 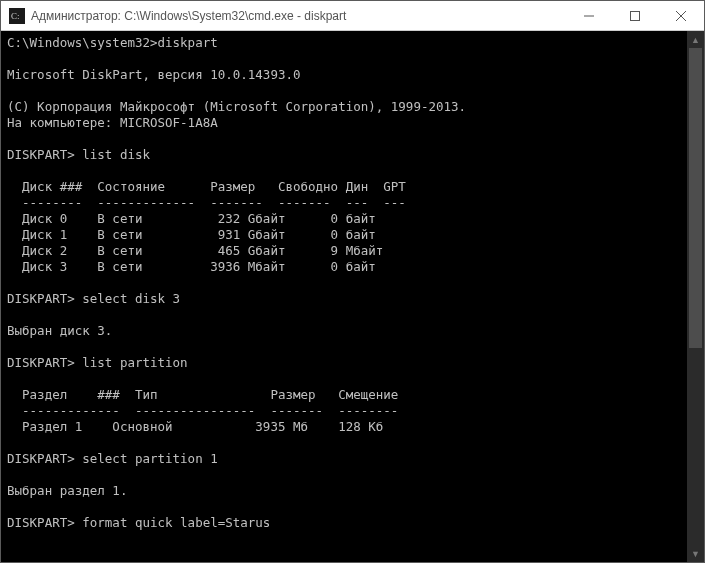 I want to click on output-line: На компьютере: MICROSOF-1A8A, so click(x=112, y=122).